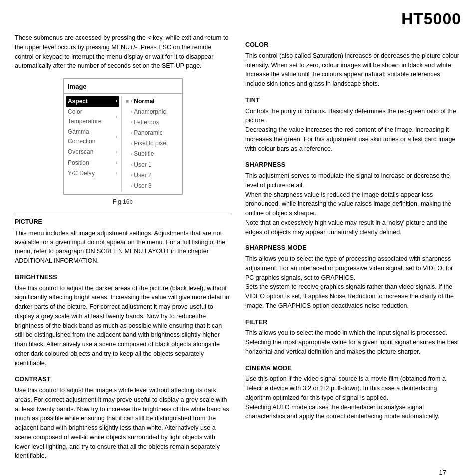 This screenshot has height=476, width=476. Describe the element at coordinates (152, 176) in the screenshot. I see `menu-right-user2: ‹ User 2` at that location.